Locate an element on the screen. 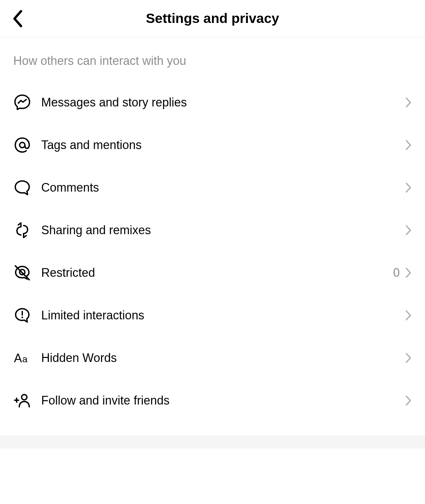 The image size is (425, 504). share-icon is located at coordinates (22, 230).